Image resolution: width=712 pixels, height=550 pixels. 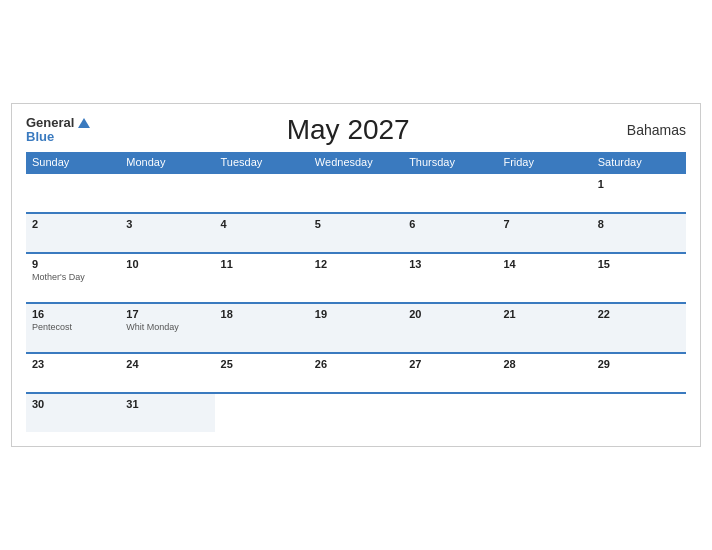 What do you see at coordinates (167, 404) in the screenshot?
I see `day-number: 31` at bounding box center [167, 404].